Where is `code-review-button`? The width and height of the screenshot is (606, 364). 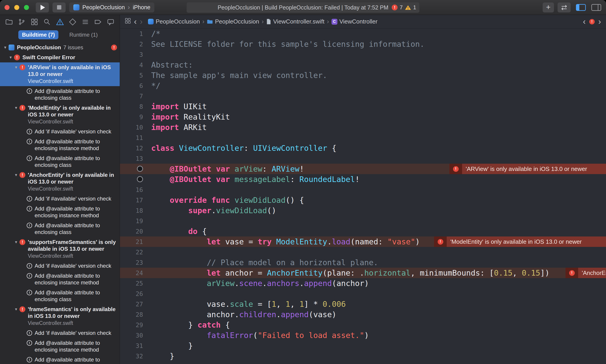
code-review-button is located at coordinates (564, 7).